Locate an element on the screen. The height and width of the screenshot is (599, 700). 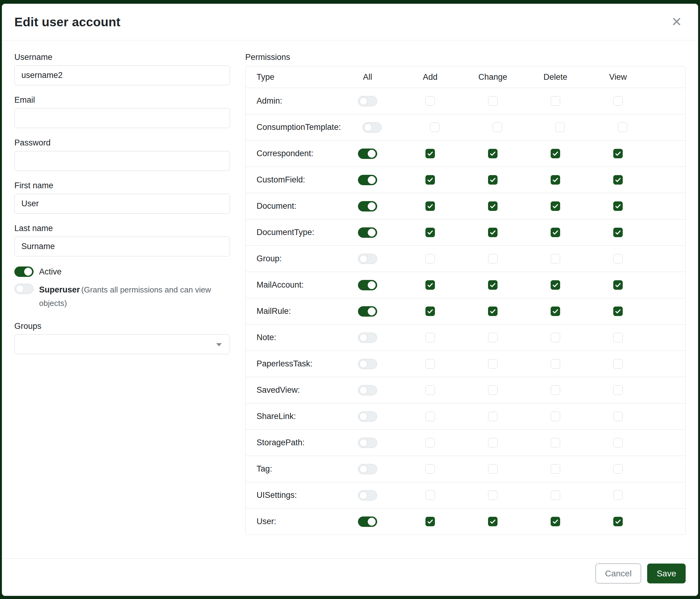
last-name-field is located at coordinates (122, 247).